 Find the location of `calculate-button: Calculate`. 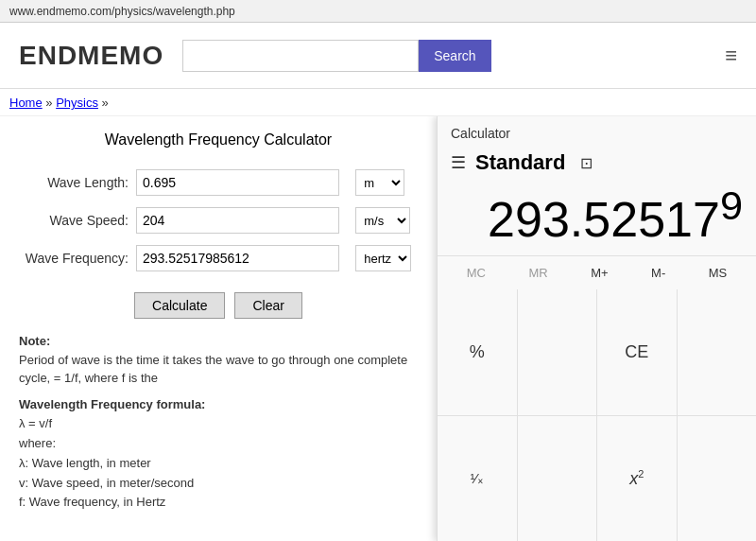

calculate-button: Calculate is located at coordinates (180, 305).